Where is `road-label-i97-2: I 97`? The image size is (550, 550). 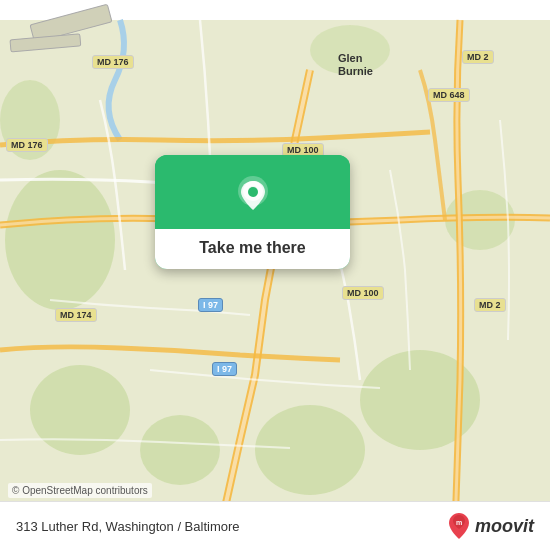
road-label-i97-2: I 97 is located at coordinates (224, 369).